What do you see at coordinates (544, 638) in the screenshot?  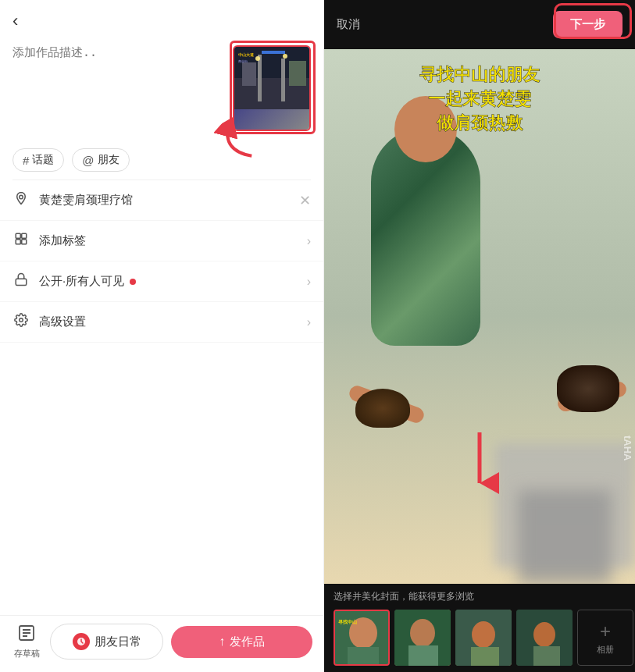 I see `thumb4-svg` at bounding box center [544, 638].